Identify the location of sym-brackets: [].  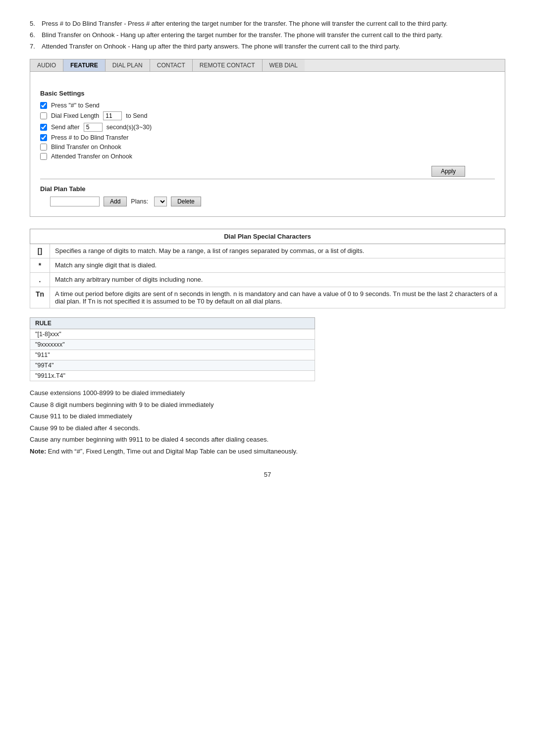
(40, 252).